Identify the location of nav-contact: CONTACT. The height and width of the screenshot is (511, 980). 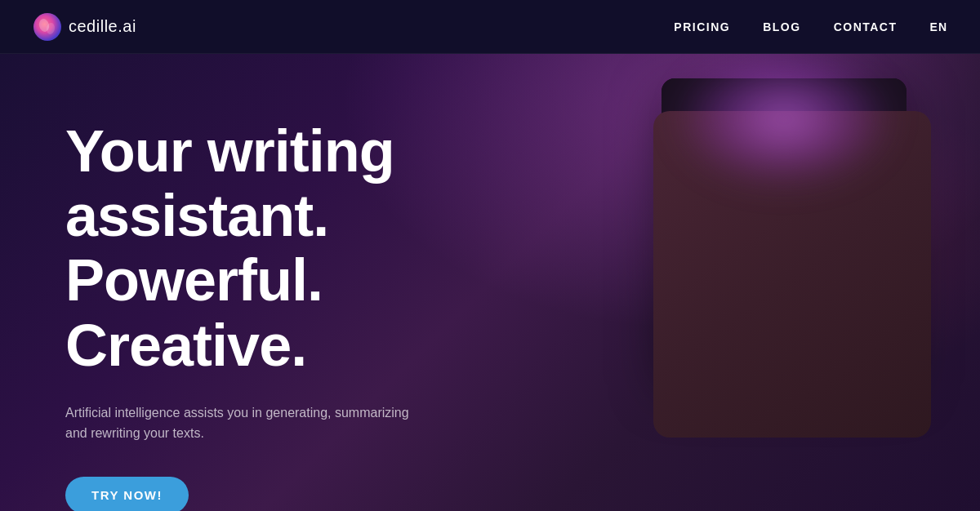
(866, 27).